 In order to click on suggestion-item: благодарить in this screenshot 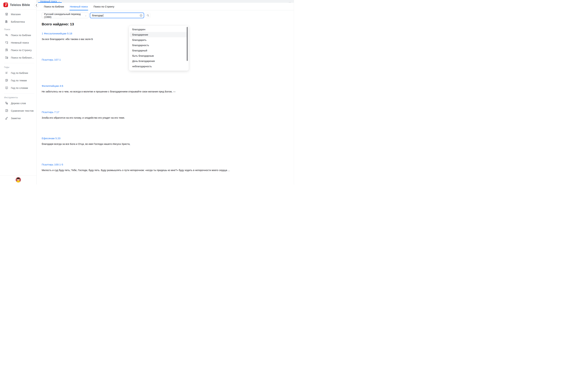, I will do `click(159, 40)`.